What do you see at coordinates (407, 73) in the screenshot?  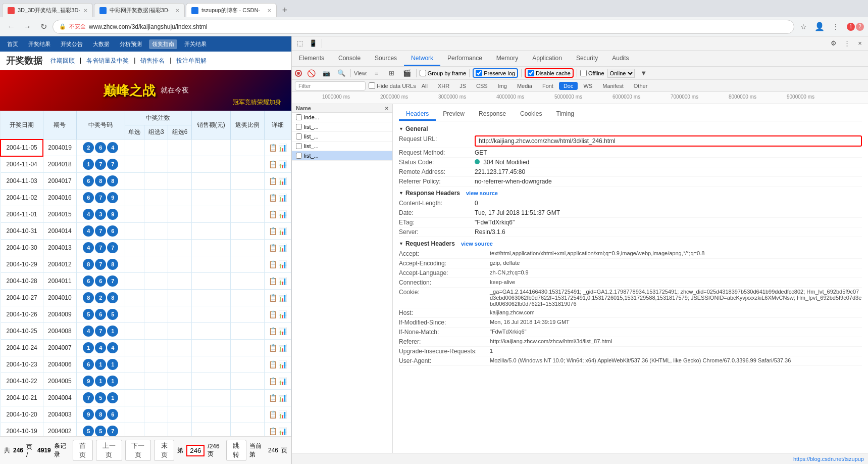 I see `view-screenshot-icon: 🎬` at bounding box center [407, 73].